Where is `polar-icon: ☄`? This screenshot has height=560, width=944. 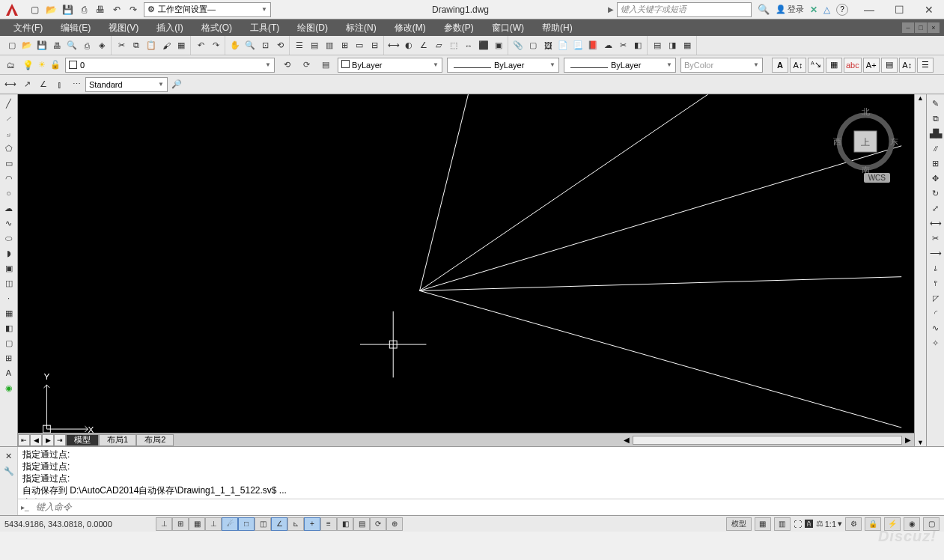 polar-icon: ☄ is located at coordinates (230, 524).